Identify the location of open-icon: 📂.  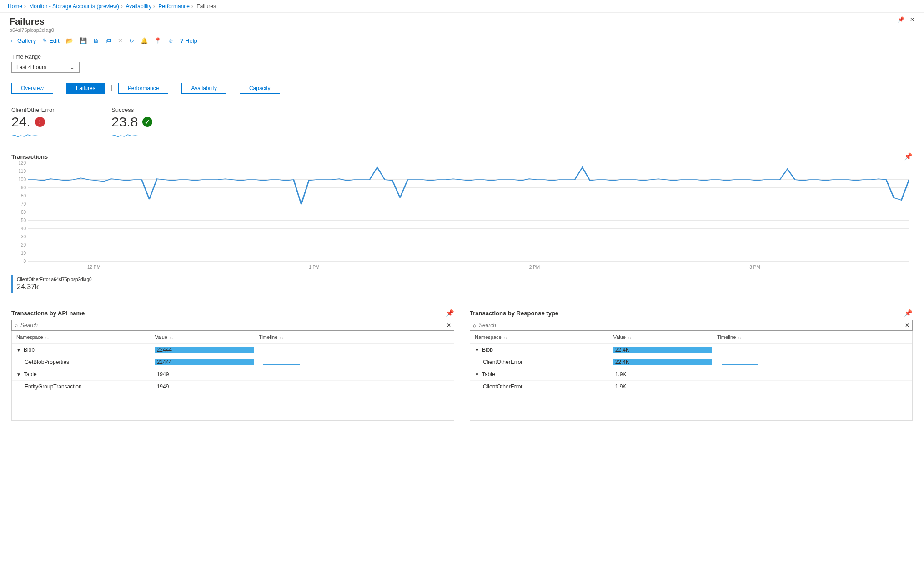
(70, 41).